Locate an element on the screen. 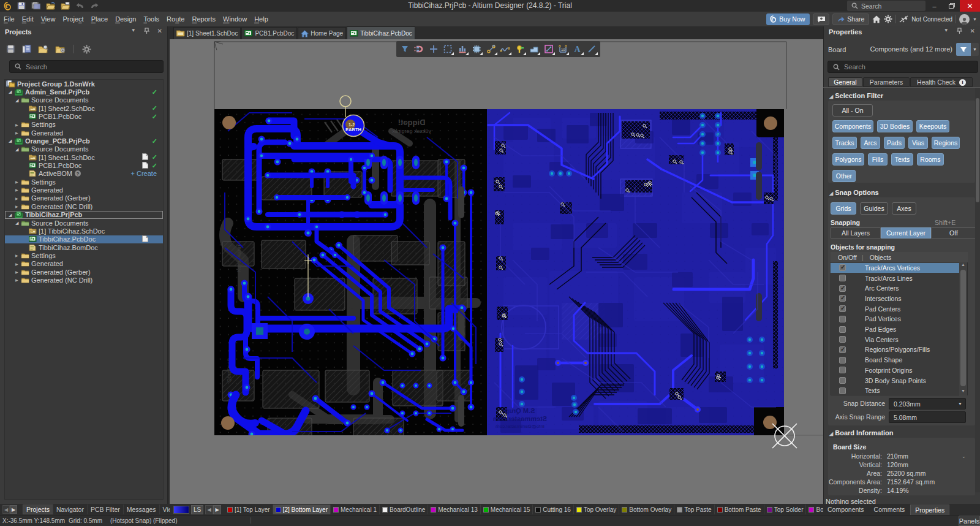 Image resolution: width=980 pixels, height=526 pixels. svg-text: A is located at coordinates (577, 49).